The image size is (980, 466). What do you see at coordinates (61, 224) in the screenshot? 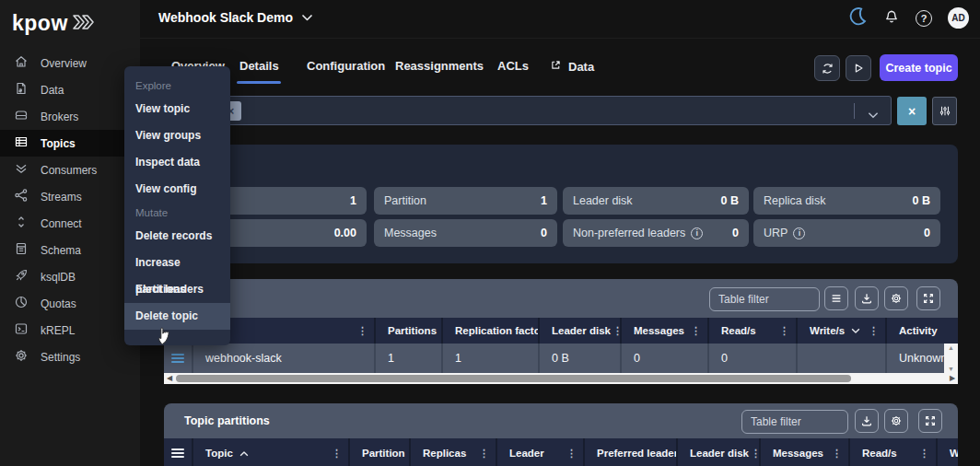
I see `sidebar-item-label: Connect` at bounding box center [61, 224].